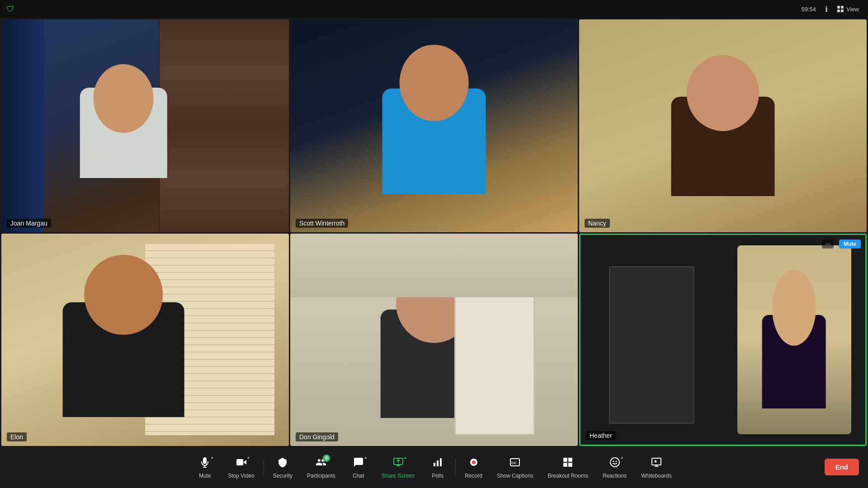 The height and width of the screenshot is (488, 868). Describe the element at coordinates (29, 223) in the screenshot. I see `participant-name-joan: Joan Margau` at that location.